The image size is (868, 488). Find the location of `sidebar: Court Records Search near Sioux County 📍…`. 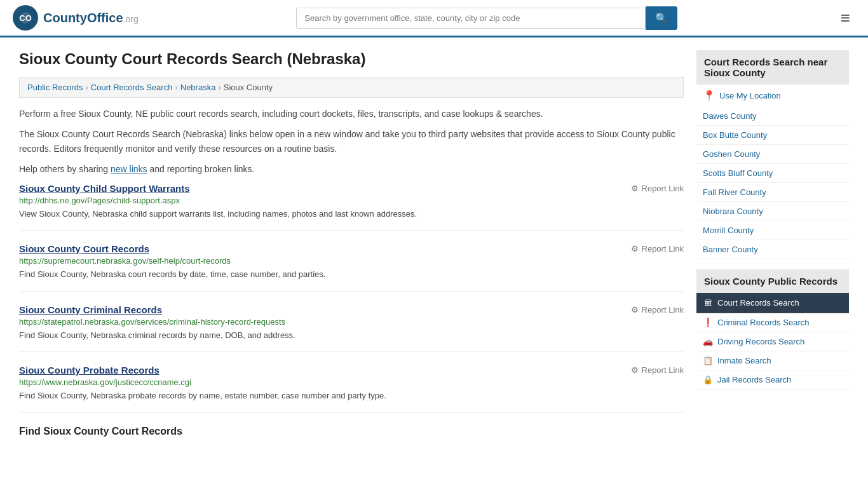

sidebar: Court Records Search near Sioux County 📍… is located at coordinates (773, 244).